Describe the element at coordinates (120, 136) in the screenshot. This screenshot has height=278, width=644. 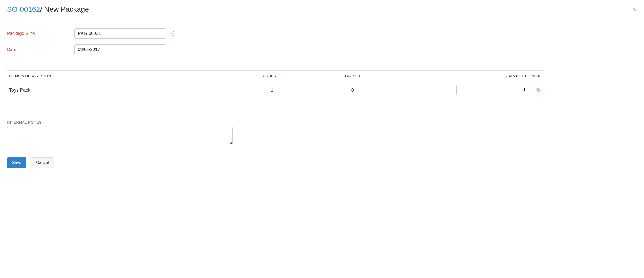
I see `internal-notes-input` at that location.